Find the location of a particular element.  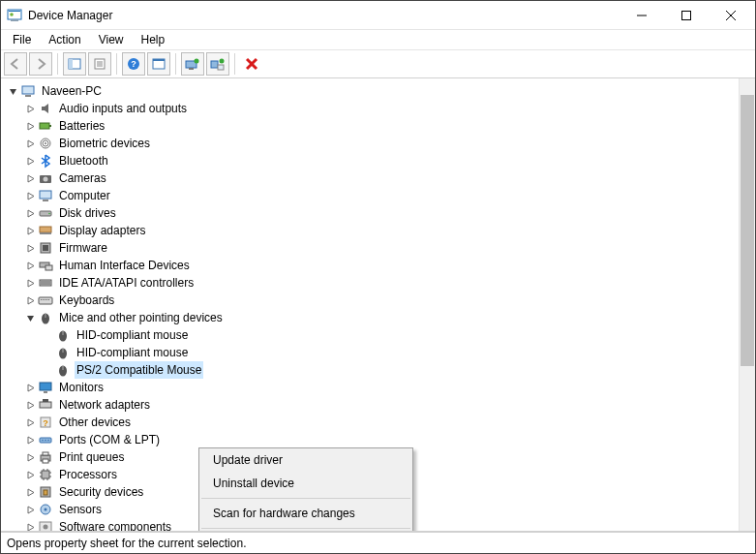

software-icon is located at coordinates (45, 525).